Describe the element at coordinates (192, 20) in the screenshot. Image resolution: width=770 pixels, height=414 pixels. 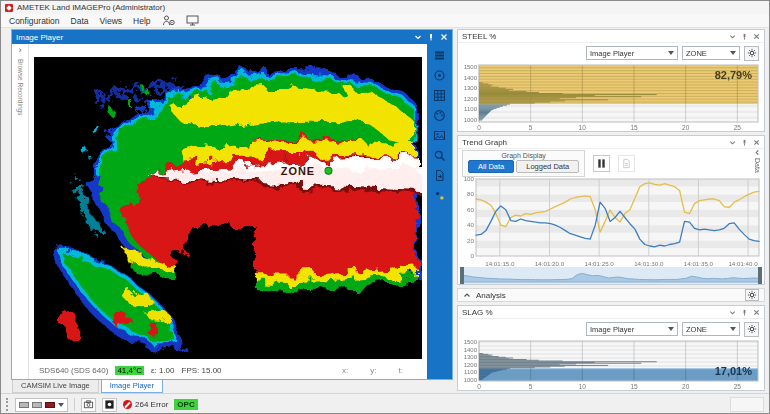
I see `monitor-icon` at that location.